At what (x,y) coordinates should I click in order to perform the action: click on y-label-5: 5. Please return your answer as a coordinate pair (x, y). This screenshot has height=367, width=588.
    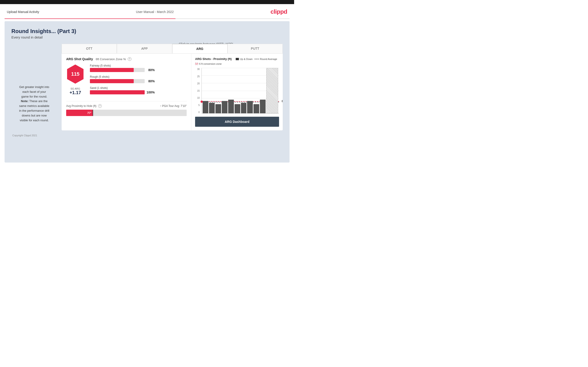
    Looking at the image, I should click on (197, 105).